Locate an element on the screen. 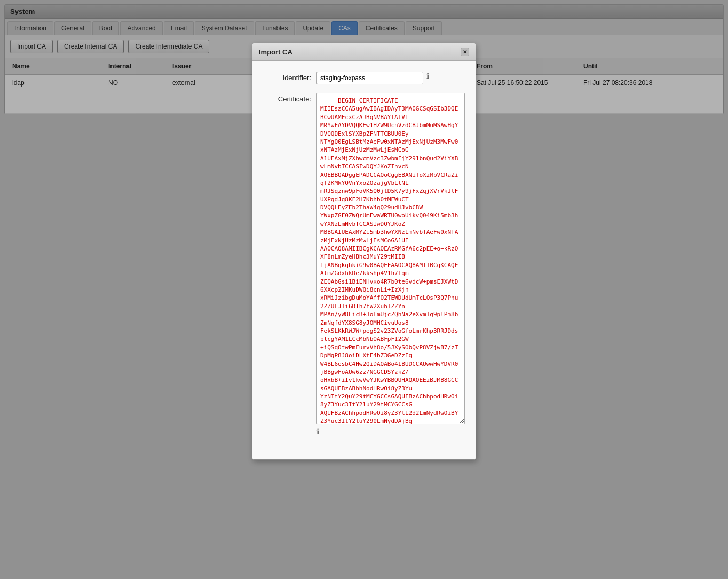  certificate-row: Certificate: ℹ is located at coordinates (364, 106).